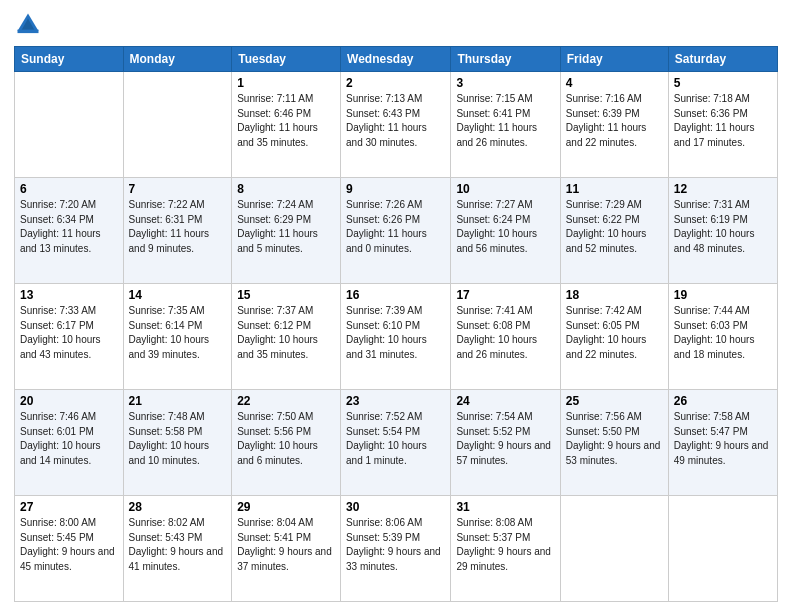 The height and width of the screenshot is (612, 792). Describe the element at coordinates (614, 227) in the screenshot. I see `day-info: Sunrise: 7:29 AMSunset: 6:22 PMDaylight:…` at that location.